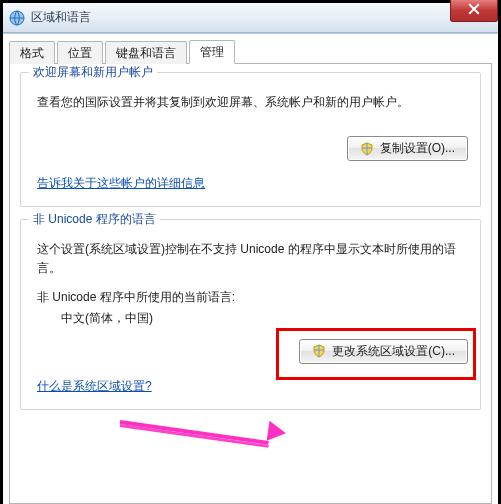 This screenshot has height=504, width=501. What do you see at coordinates (212, 52) in the screenshot?
I see `tab-admin: 管理` at bounding box center [212, 52].